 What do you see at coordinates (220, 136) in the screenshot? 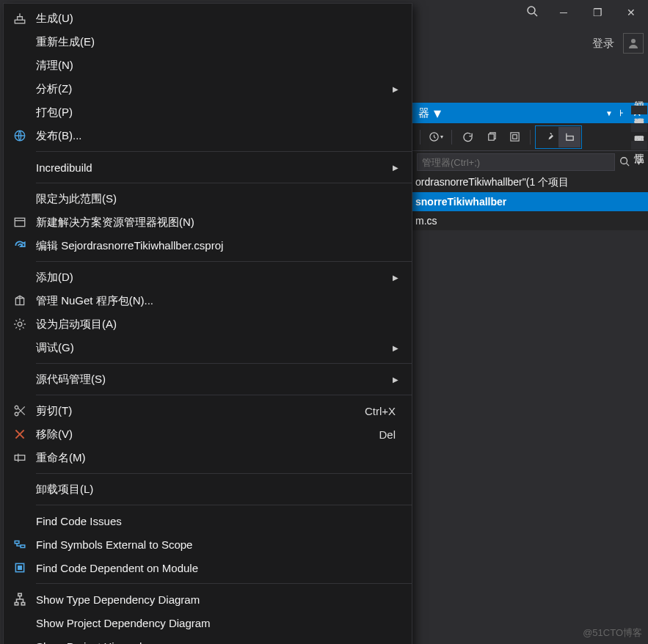
I see `menu-label: 发布(B)...` at bounding box center [220, 136].